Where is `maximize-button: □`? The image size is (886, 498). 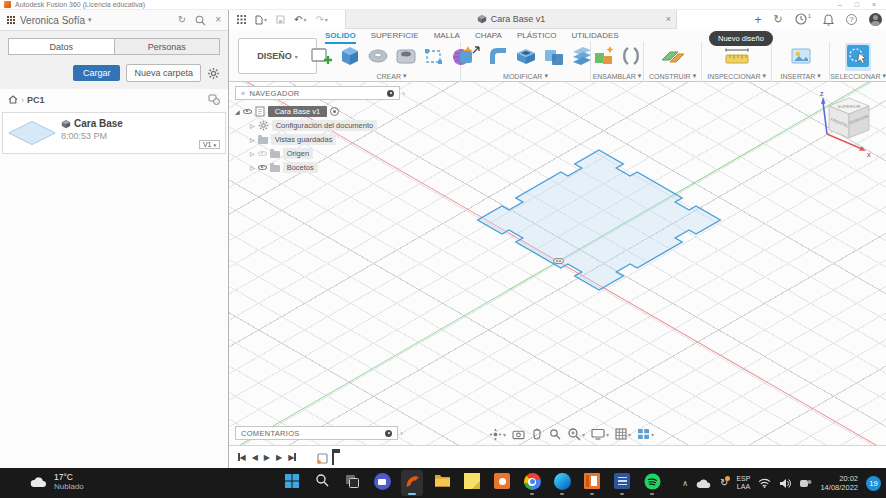 maximize-button: □ is located at coordinates (857, 4).